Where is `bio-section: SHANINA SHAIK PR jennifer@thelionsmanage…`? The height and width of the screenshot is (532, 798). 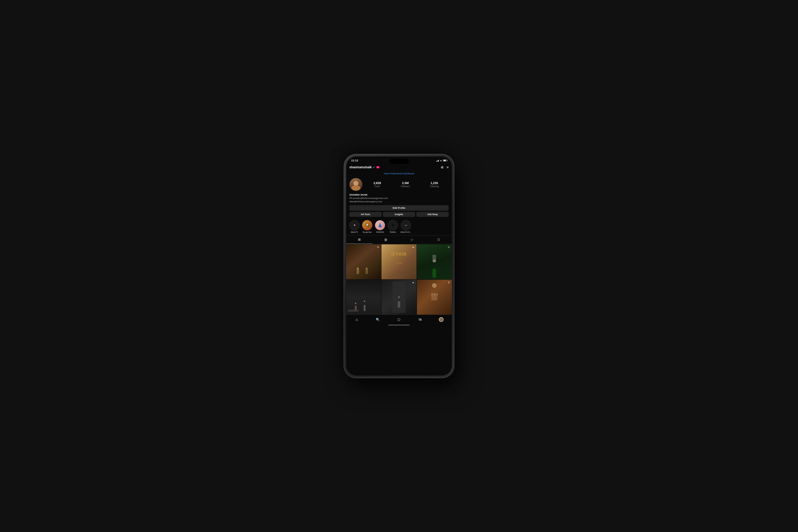
bio-section: SHANINA SHAIK PR jennifer@thelionsmanage… is located at coordinates (399, 200).